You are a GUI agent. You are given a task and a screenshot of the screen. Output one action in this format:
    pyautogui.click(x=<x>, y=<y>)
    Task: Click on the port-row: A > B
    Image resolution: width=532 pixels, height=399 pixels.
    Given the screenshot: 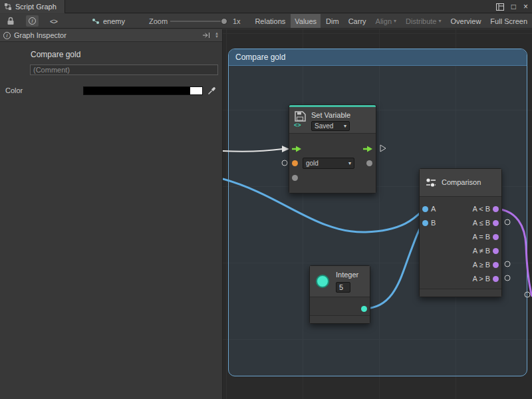 What is the action you would take?
    pyautogui.click(x=460, y=279)
    